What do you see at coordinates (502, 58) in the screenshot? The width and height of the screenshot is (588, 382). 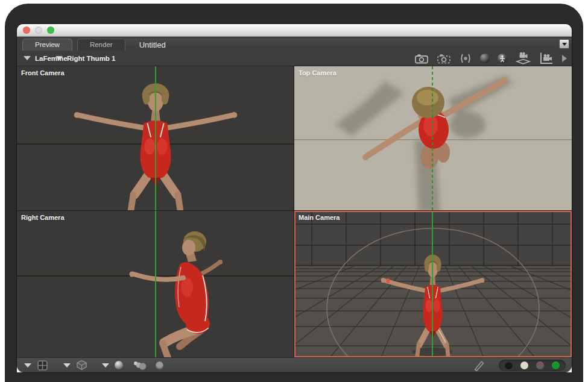 I see `figure-trackball-icon` at bounding box center [502, 58].